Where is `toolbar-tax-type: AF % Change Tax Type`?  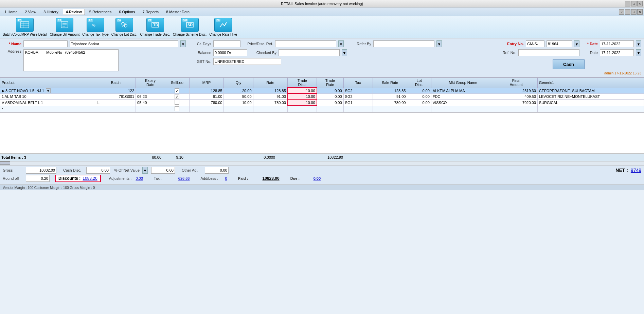 toolbar-tax-type: AF % Change Tax Type is located at coordinates (95, 27).